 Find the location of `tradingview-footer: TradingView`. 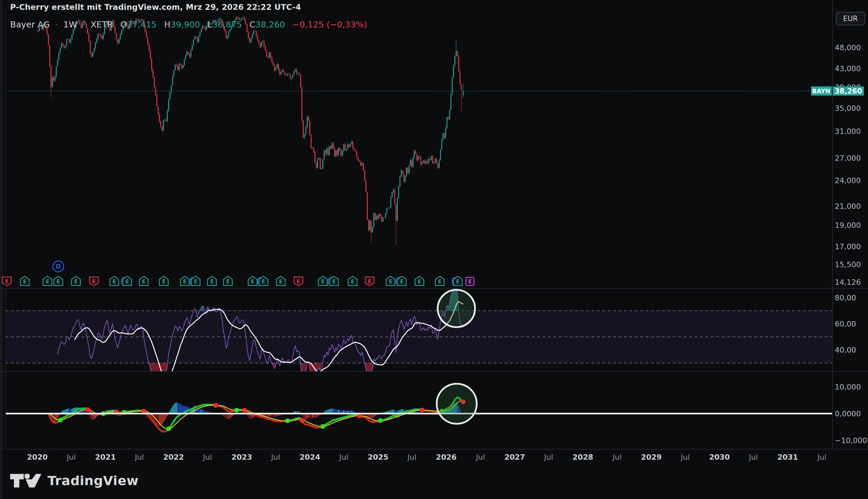

tradingview-footer: TradingView is located at coordinates (74, 480).